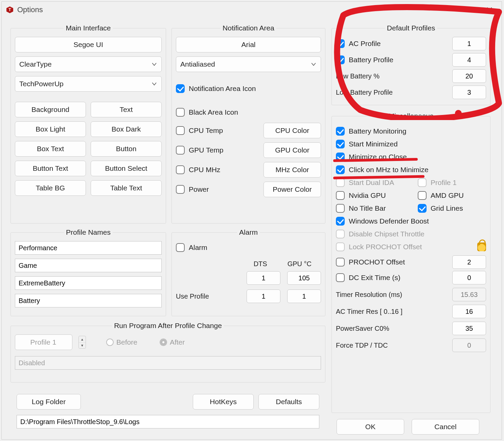 Image resolution: width=504 pixels, height=441 pixels. What do you see at coordinates (370, 183) in the screenshot?
I see `start-dual-ida-checkbox: Start Dual IDA` at bounding box center [370, 183].